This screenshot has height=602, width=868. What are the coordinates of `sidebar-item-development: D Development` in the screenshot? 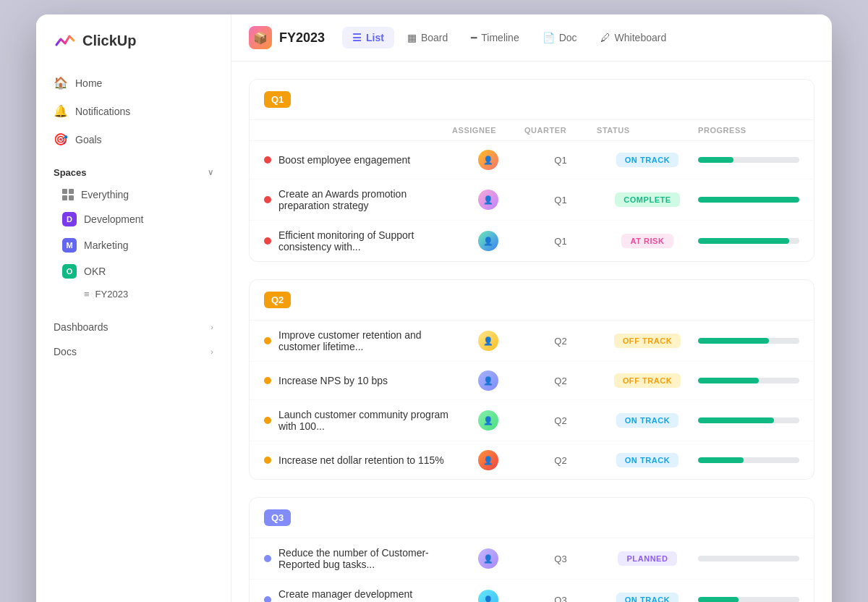 It's located at (133, 219).